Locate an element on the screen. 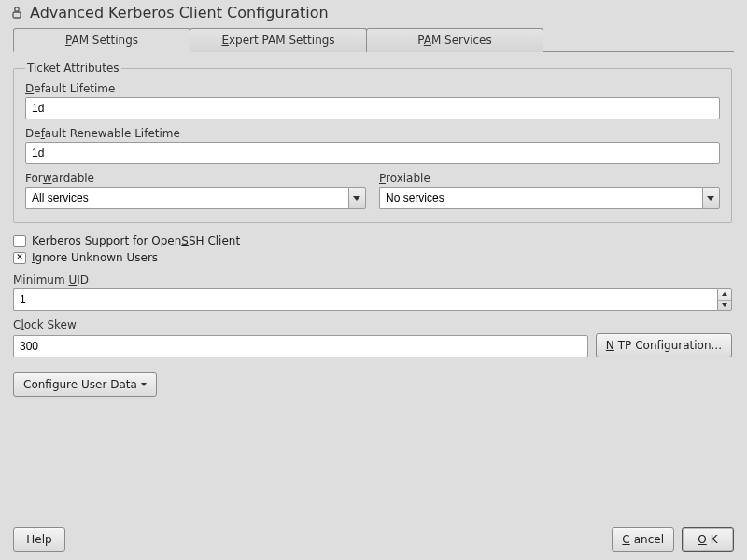  checkbox-unchecked is located at coordinates (20, 241).